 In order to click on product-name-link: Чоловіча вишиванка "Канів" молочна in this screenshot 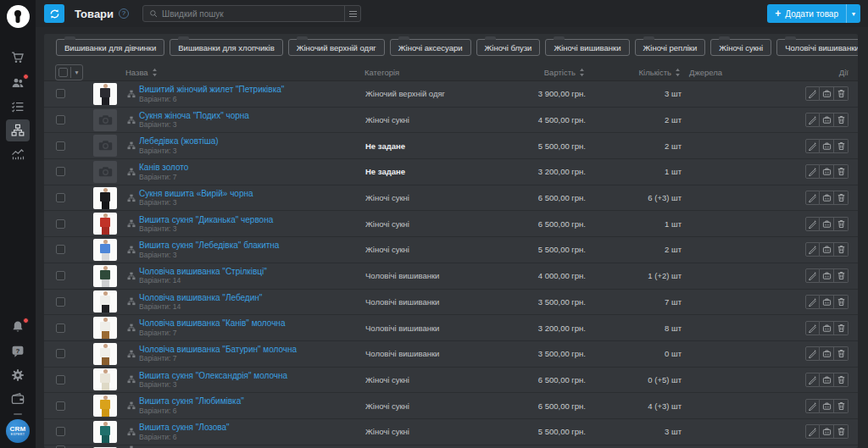, I will do `click(253, 324)`.